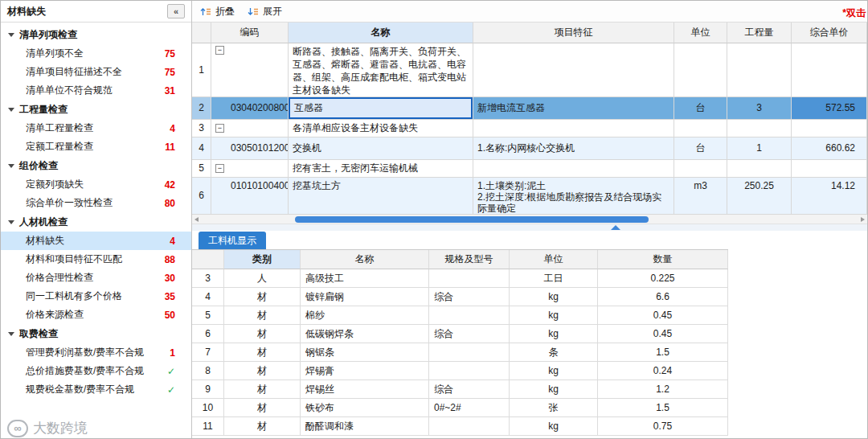  Describe the element at coordinates (96, 53) in the screenshot. I see `sidebar-item-list-items-incomplete: 清单列项不全 75` at that location.